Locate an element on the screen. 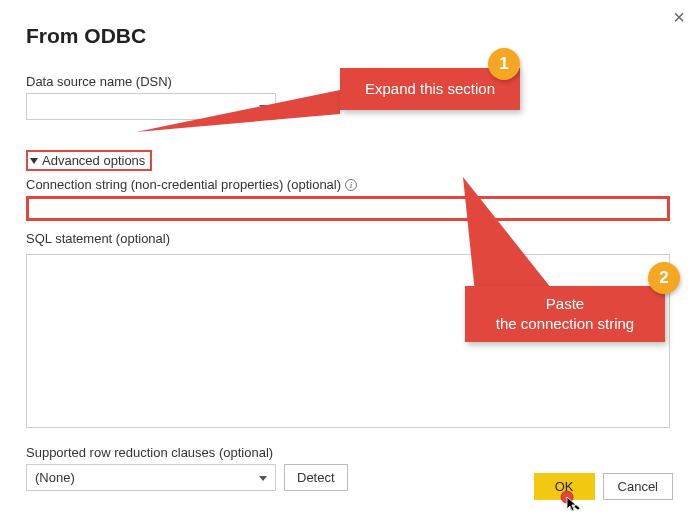 The image size is (699, 522). sql-statement-label: SQL statement (optional) is located at coordinates (350, 238).